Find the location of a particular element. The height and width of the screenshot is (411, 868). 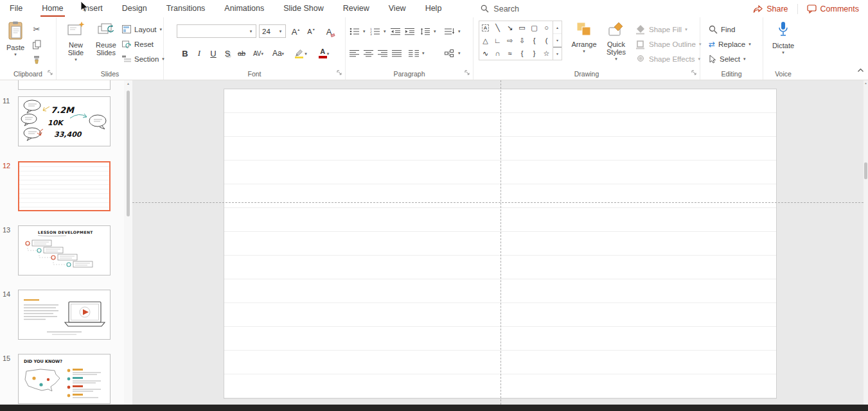

cut-button: ✂ is located at coordinates (37, 29).